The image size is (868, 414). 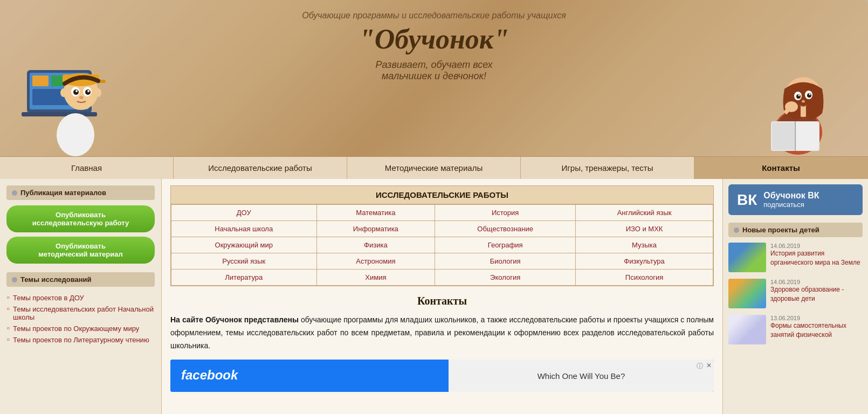 What do you see at coordinates (434, 168) in the screenshot?
I see `main-nav: Главная Исследовательские работы Методич…` at bounding box center [434, 168].